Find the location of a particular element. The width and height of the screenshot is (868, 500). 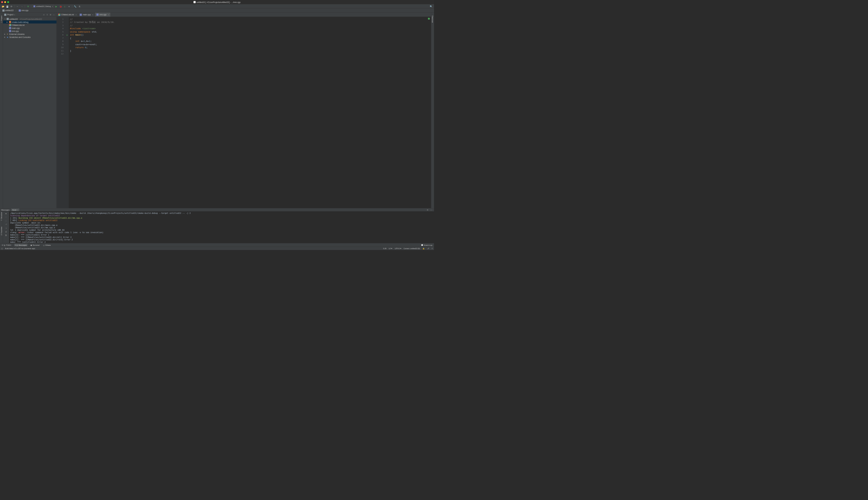

editor-tab: main.cpp × is located at coordinates (87, 15).